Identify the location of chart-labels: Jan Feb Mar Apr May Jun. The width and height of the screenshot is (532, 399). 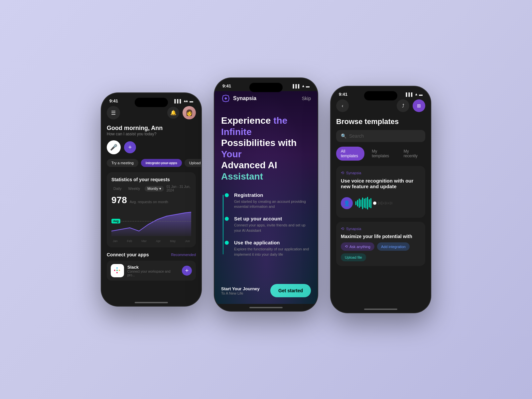
(151, 241).